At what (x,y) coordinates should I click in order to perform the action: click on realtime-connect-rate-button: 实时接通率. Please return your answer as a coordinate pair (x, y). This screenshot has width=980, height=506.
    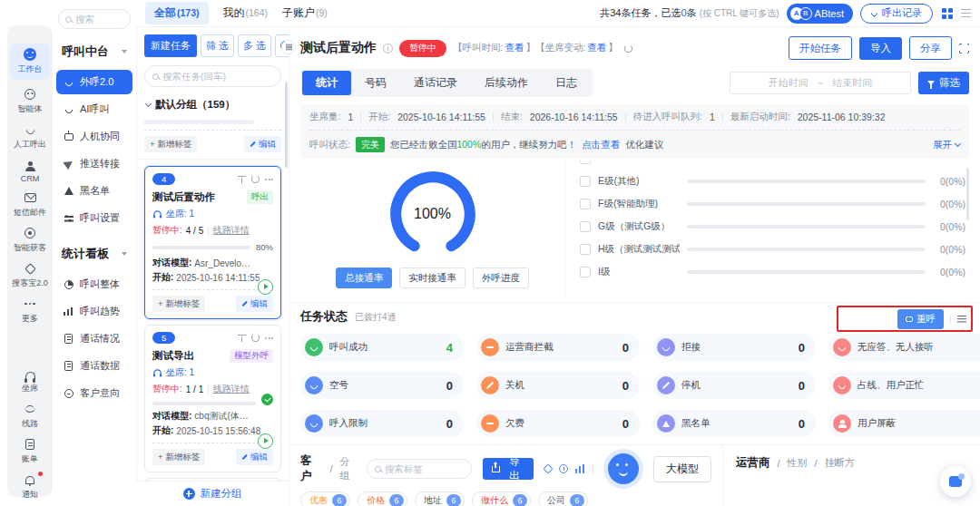
    Looking at the image, I should click on (432, 277).